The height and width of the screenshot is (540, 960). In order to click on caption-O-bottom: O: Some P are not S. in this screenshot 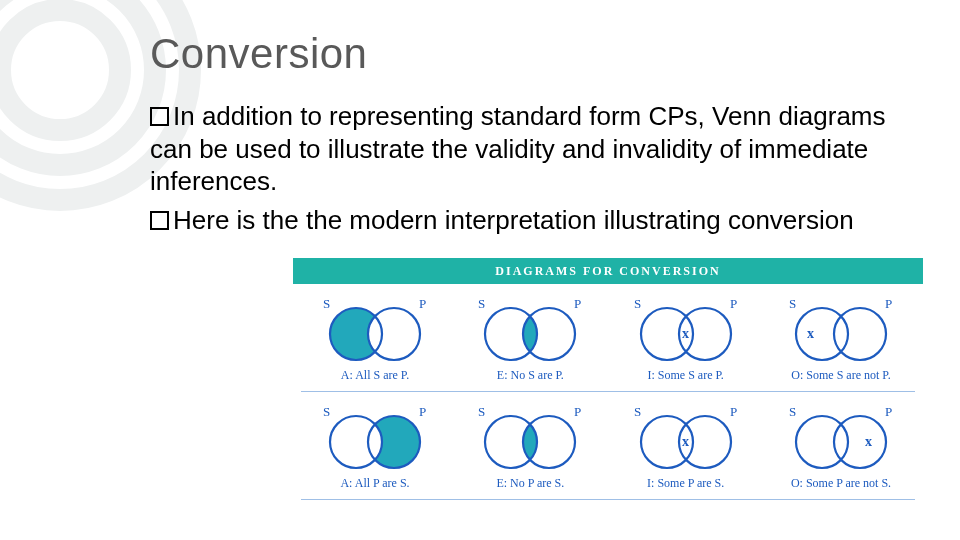, I will do `click(841, 484)`.